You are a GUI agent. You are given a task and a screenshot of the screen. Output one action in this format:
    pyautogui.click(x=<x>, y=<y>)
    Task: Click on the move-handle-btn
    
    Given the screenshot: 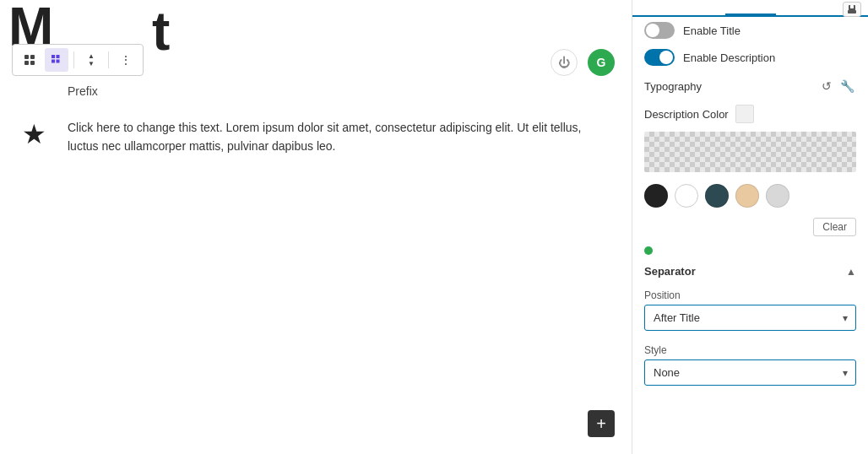 What is the action you would take?
    pyautogui.click(x=30, y=60)
    